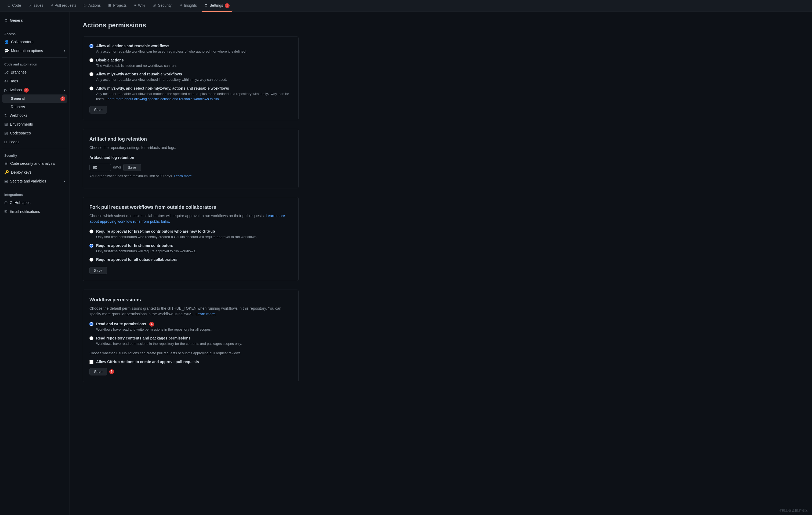 This screenshot has width=812, height=515. I want to click on rw-desc: Workflows have read and write permission…, so click(154, 330).